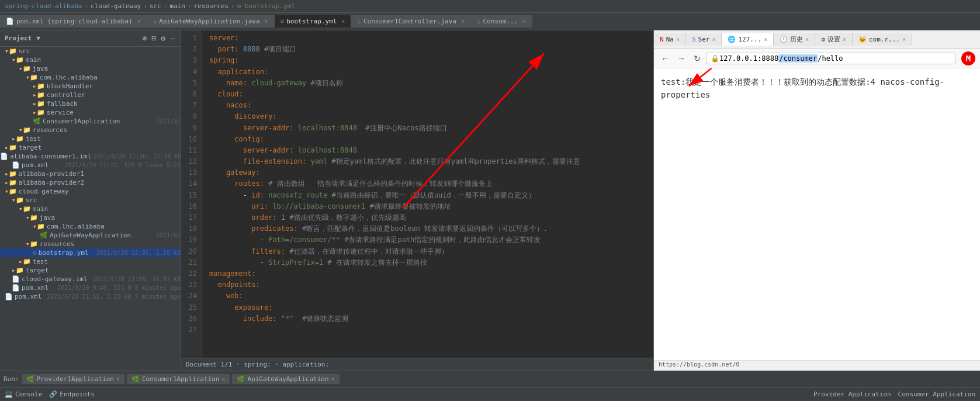 The width and height of the screenshot is (980, 401). Describe the element at coordinates (39, 288) in the screenshot. I see `tree-gw-pom-label: pom.xml` at that location.